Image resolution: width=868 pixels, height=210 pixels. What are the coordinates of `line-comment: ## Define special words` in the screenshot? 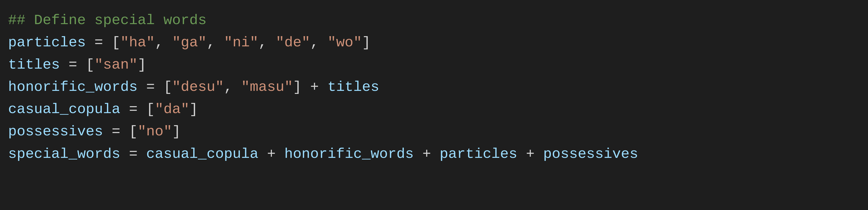 It's located at (434, 21).